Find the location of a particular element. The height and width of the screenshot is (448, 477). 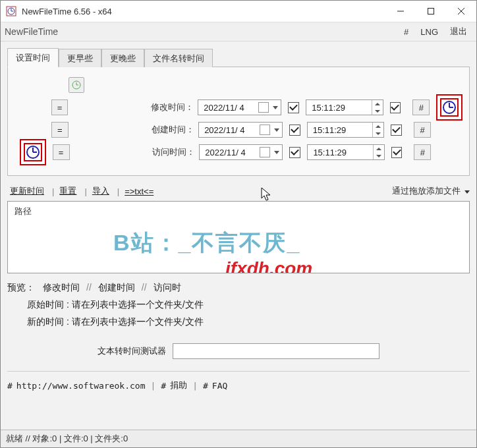

date-value-accessed: 2022/11/ 4 is located at coordinates (232, 153).